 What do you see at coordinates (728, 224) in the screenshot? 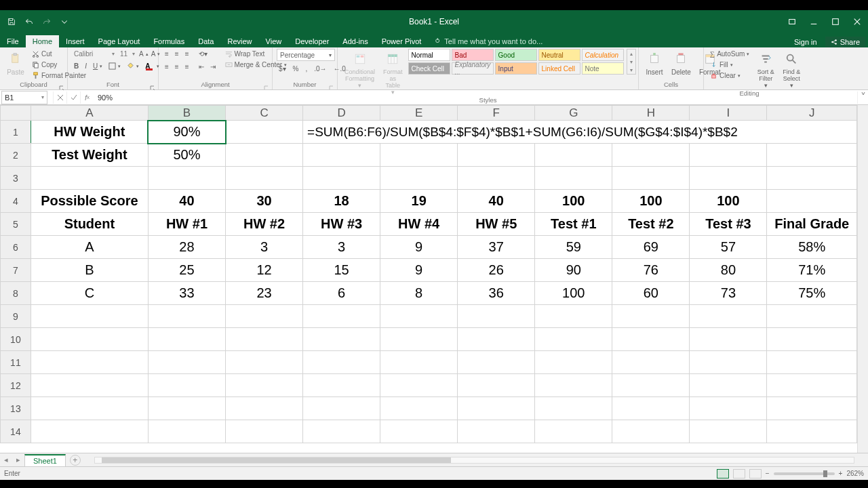
I see `cell-I5: Test #3` at bounding box center [728, 224].